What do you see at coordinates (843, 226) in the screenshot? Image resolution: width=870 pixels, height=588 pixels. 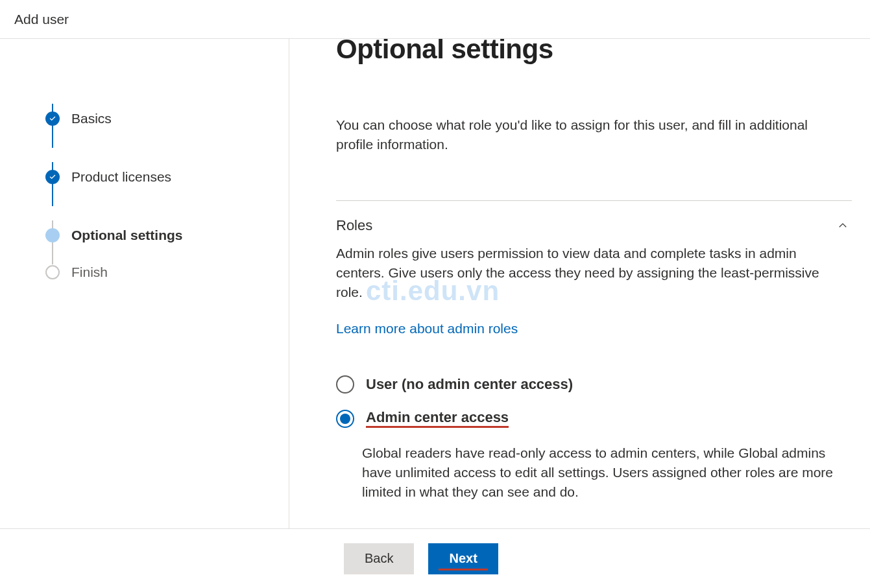 I see `chevron-up-icon` at bounding box center [843, 226].